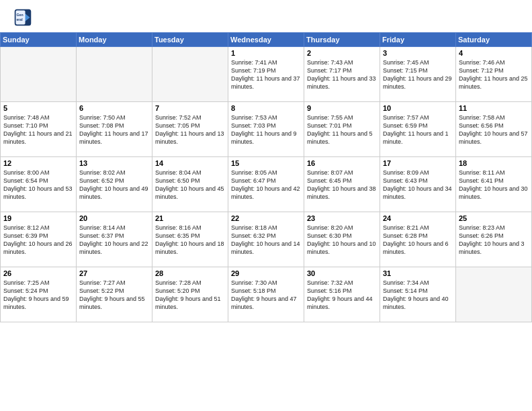 The height and width of the screenshot is (411, 532). I want to click on day-number: 8, so click(266, 108).